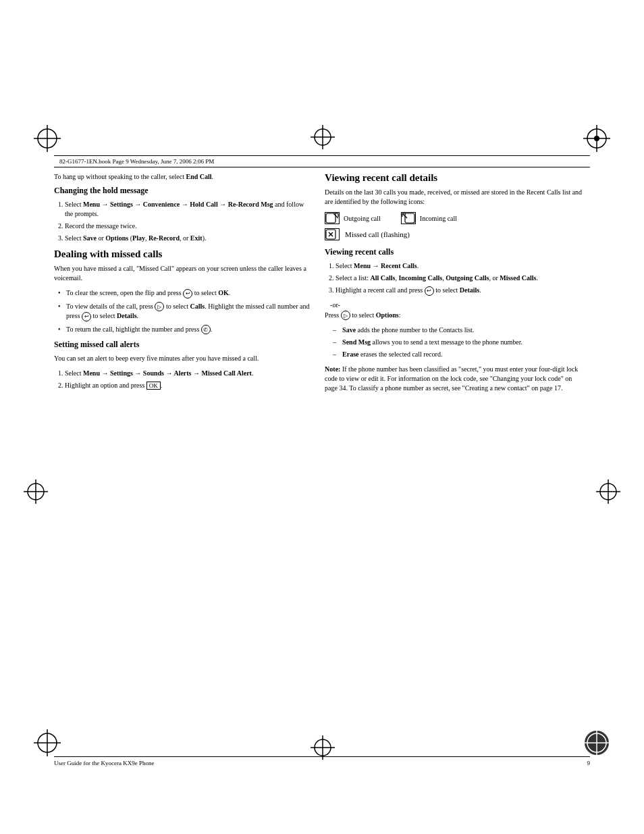  I want to click on incoming-label: Incoming call, so click(439, 219).